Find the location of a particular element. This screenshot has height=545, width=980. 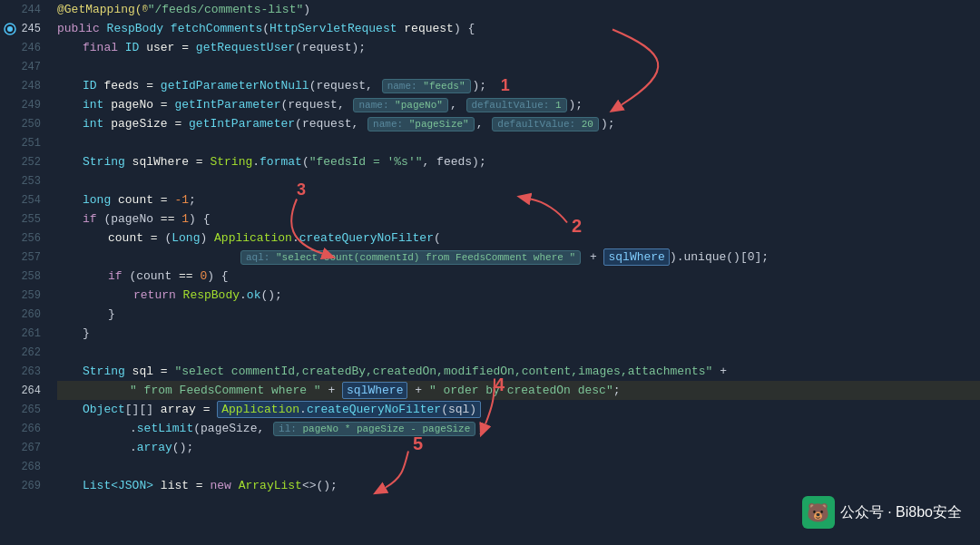

code-line-250: int pageSize = getIntParameter(request, … is located at coordinates (519, 123).